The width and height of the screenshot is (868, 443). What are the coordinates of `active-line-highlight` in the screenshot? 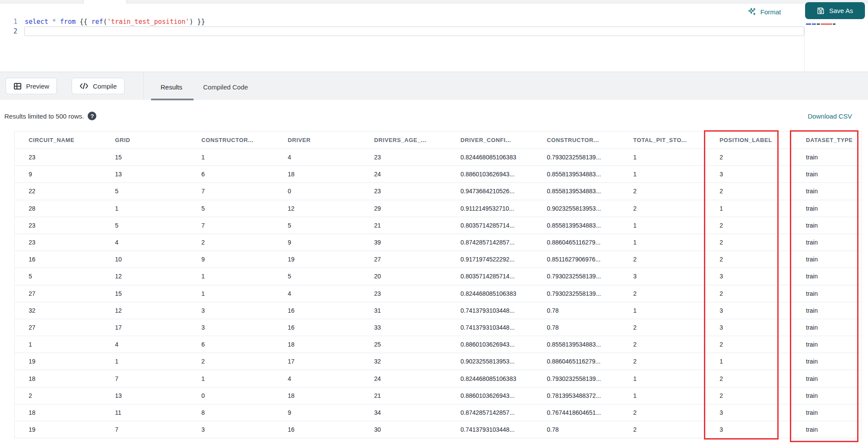 It's located at (414, 31).